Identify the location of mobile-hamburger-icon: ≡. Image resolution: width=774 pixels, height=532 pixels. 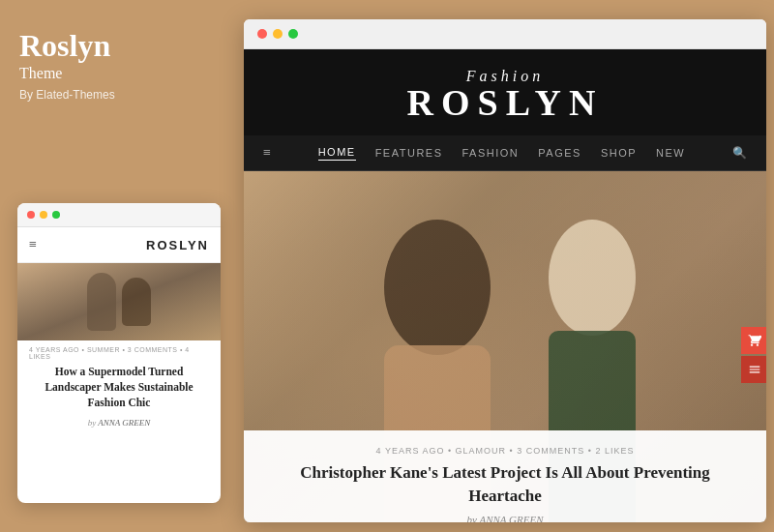
(33, 245).